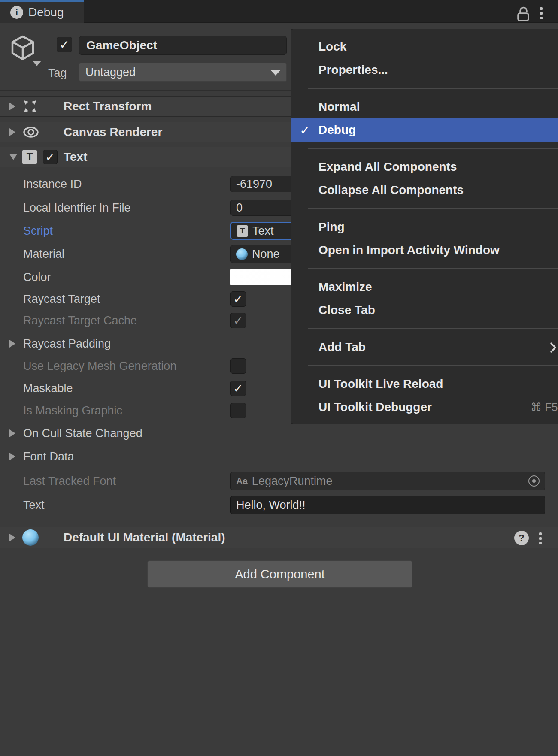 The image size is (558, 756). What do you see at coordinates (23, 48) in the screenshot?
I see `gameobject-cube-icon` at bounding box center [23, 48].